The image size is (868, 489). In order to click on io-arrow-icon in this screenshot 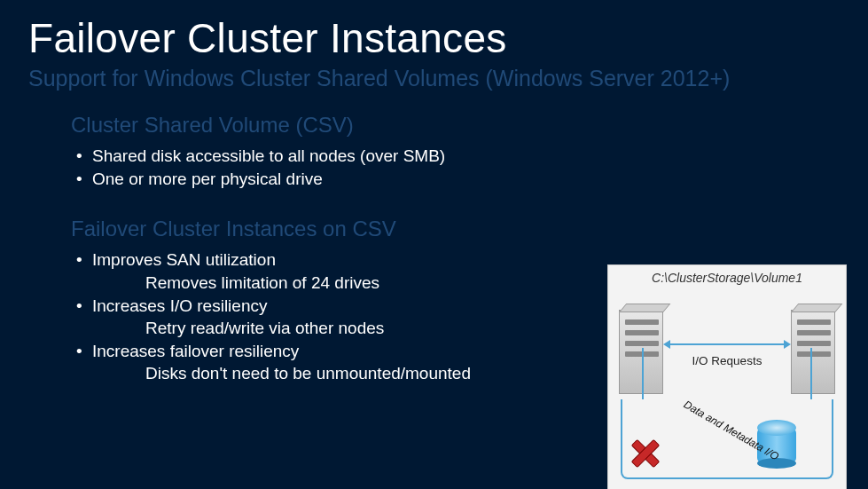, I will do `click(727, 344)`.